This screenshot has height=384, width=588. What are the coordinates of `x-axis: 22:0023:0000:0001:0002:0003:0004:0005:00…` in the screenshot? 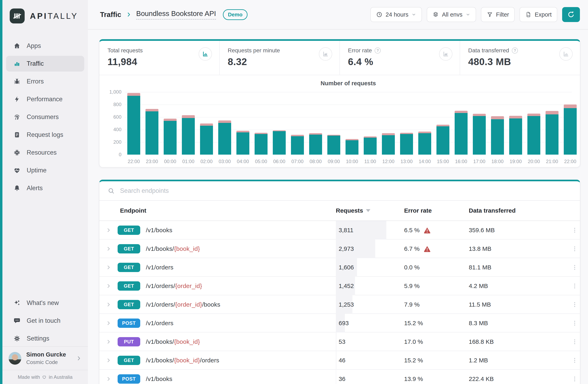 It's located at (348, 162).